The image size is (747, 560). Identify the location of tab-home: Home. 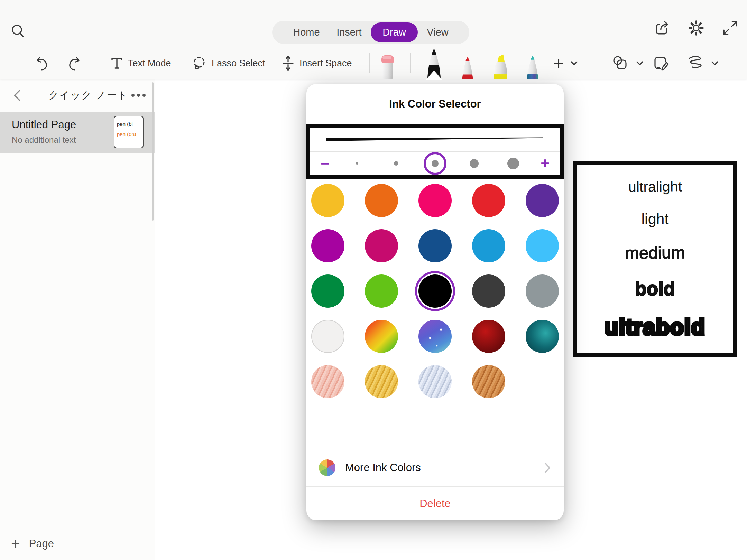
(306, 32).